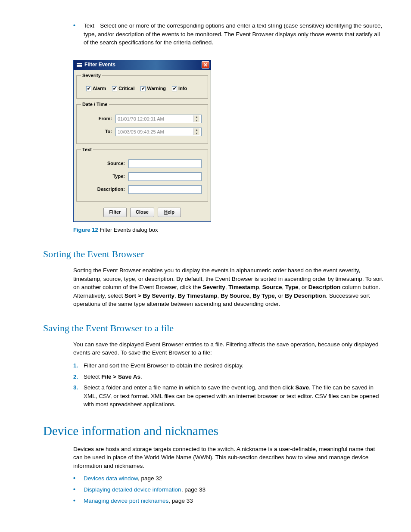 The height and width of the screenshot is (532, 411). What do you see at coordinates (214, 431) in the screenshot?
I see `device-heading: Device information and nicknames` at bounding box center [214, 431].